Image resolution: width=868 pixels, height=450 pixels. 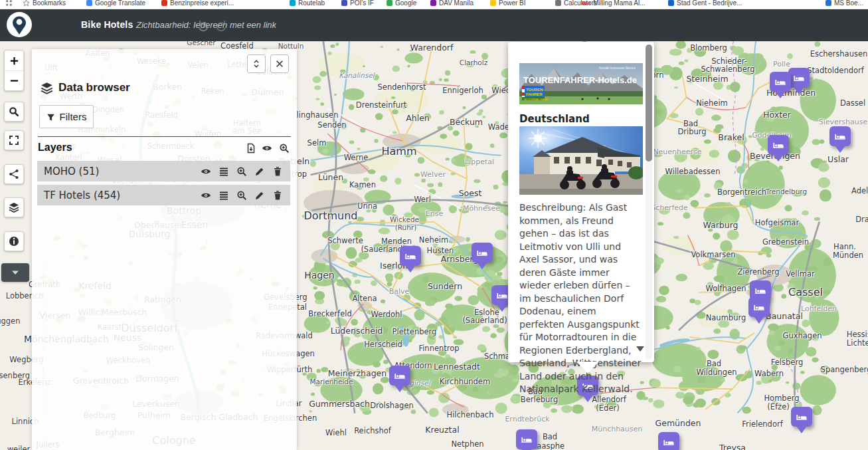 I want to click on panel-divider, so click(x=165, y=137).